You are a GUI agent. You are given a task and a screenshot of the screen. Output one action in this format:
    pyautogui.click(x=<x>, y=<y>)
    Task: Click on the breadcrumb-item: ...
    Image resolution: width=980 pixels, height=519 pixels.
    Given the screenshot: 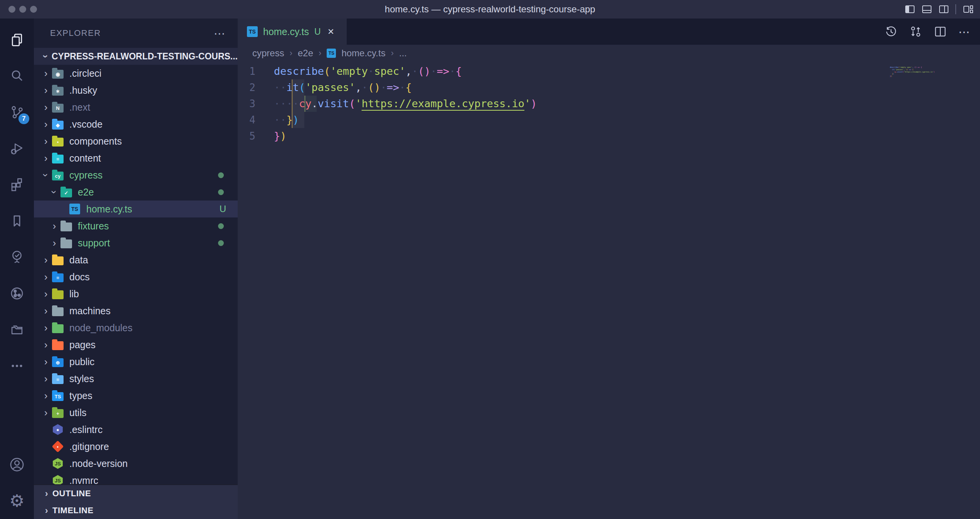 What is the action you would take?
    pyautogui.click(x=403, y=53)
    